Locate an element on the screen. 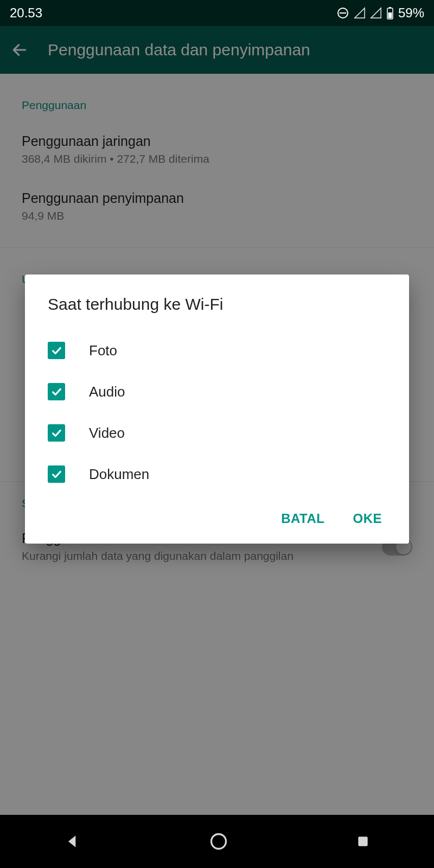  battery-percent: 59% is located at coordinates (411, 13).